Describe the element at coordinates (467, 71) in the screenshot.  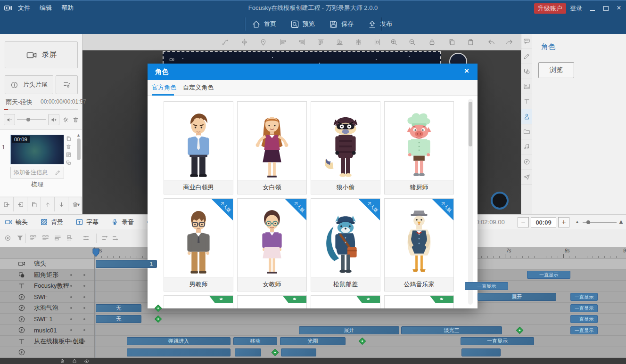
I see `dialog-close-button: ×` at that location.